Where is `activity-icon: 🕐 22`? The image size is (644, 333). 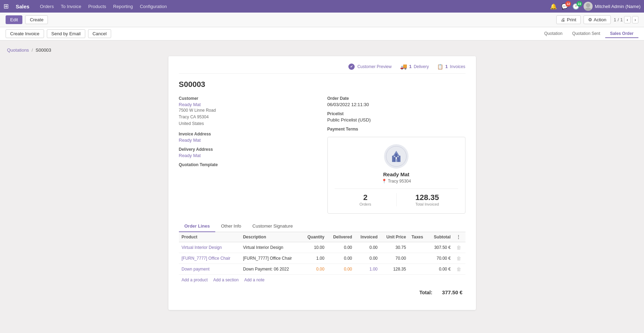
activity-icon: 🕐 22 is located at coordinates (576, 6).